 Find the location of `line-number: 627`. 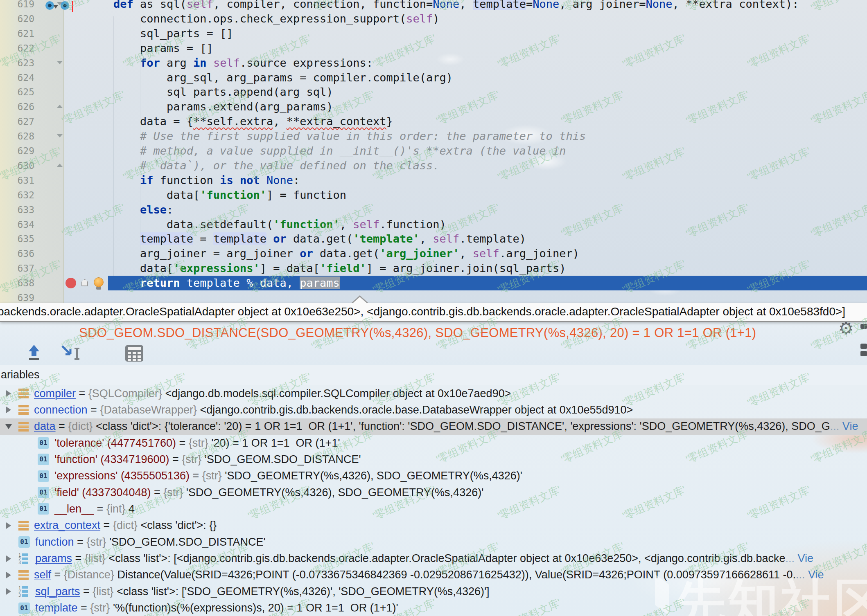

line-number: 627 is located at coordinates (17, 121).